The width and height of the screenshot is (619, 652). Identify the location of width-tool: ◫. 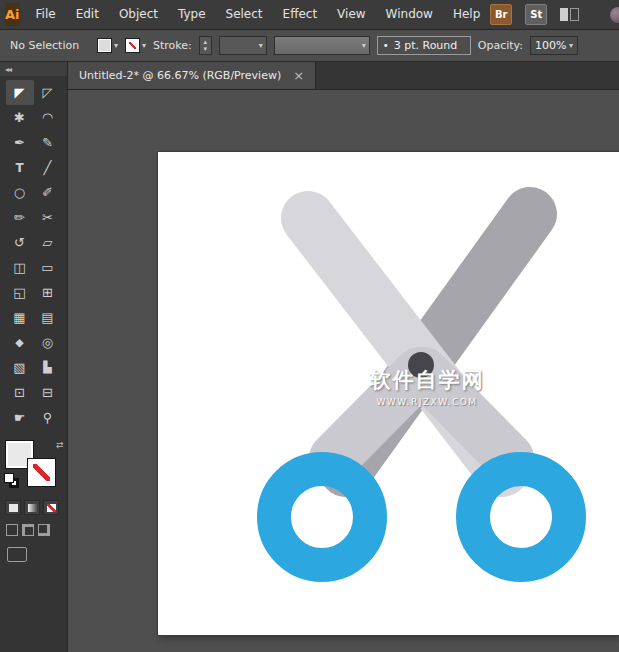
(20, 268).